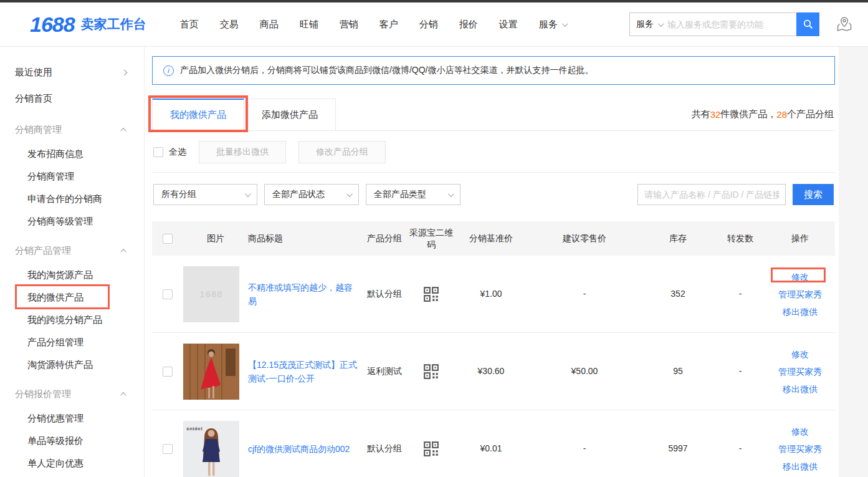  I want to click on sidebar-item-crossborder-products: 我的跨境分销产品, so click(72, 320).